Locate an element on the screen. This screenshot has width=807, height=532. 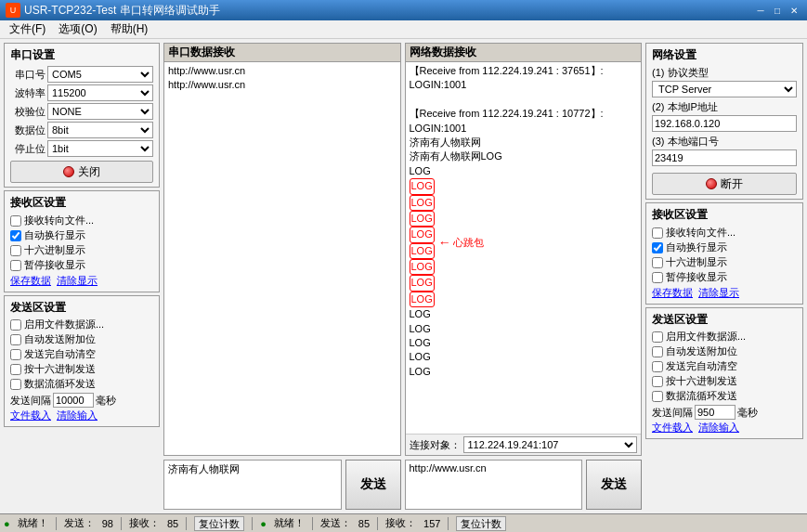
serial-send-button: 发送 is located at coordinates (373, 485).